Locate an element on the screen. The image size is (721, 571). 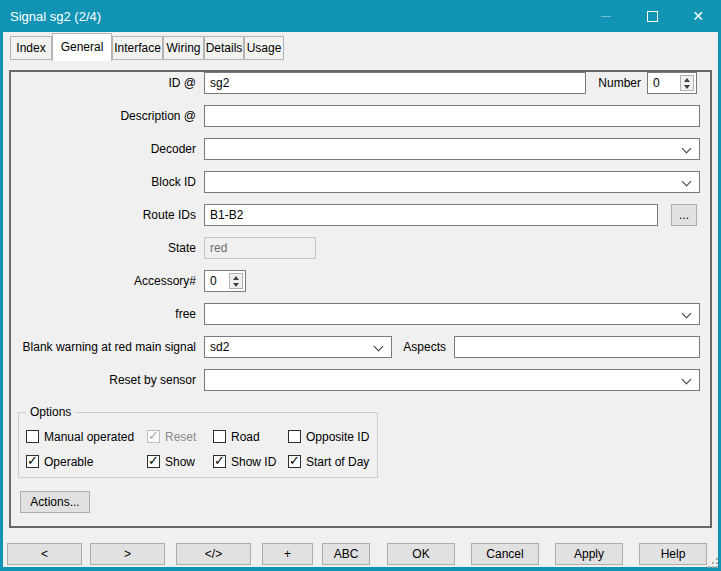
block-id-label: Block ID is located at coordinates (104, 182).